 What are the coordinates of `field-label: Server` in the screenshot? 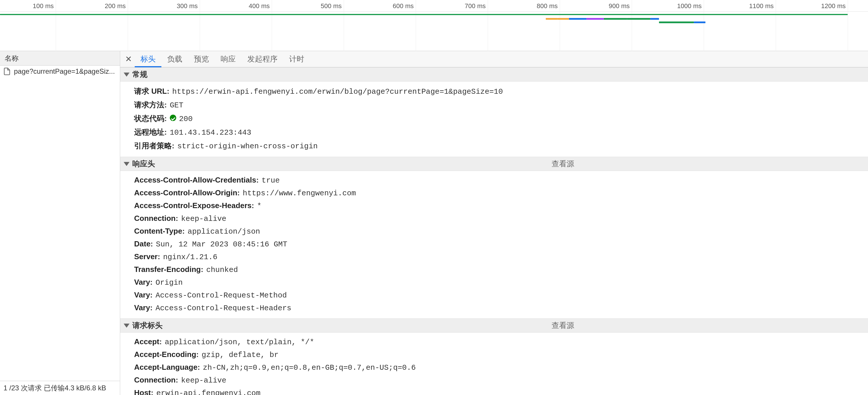 It's located at (146, 257).